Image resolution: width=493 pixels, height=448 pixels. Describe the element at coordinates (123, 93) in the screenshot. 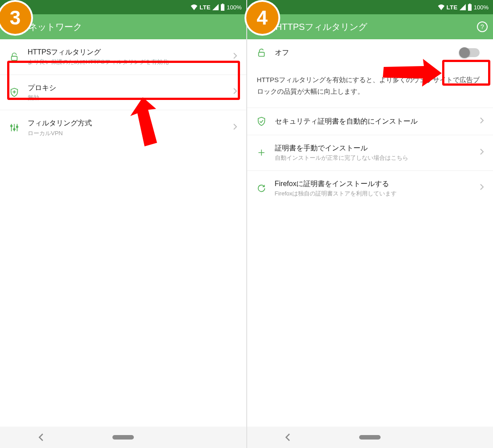

I see `item-proxy: プロキシ 無効` at that location.